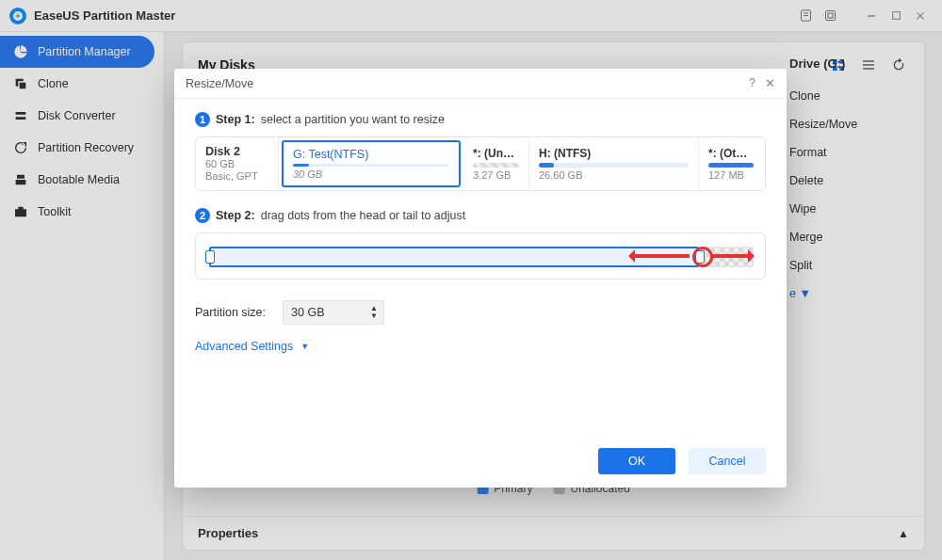  I want to click on step2-badge: 2, so click(203, 216).